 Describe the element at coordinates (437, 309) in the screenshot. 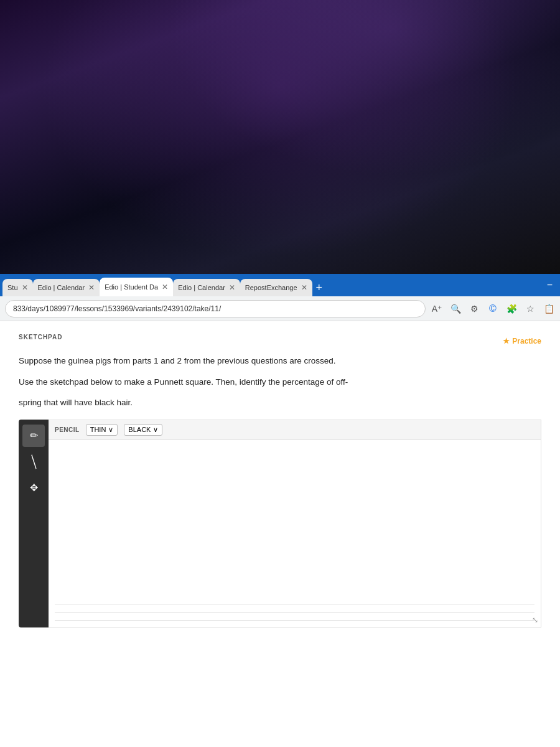

I see `font-size-icon: A⁺` at that location.